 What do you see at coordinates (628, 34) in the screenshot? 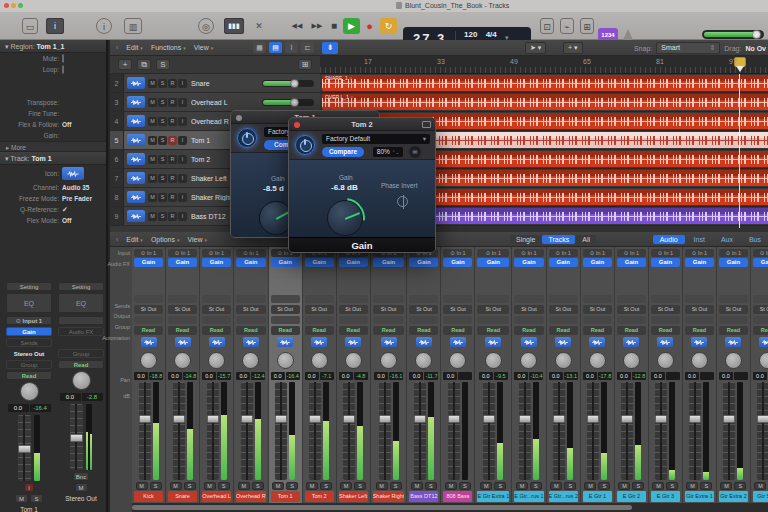
I see `metronome-icon` at bounding box center [628, 34].